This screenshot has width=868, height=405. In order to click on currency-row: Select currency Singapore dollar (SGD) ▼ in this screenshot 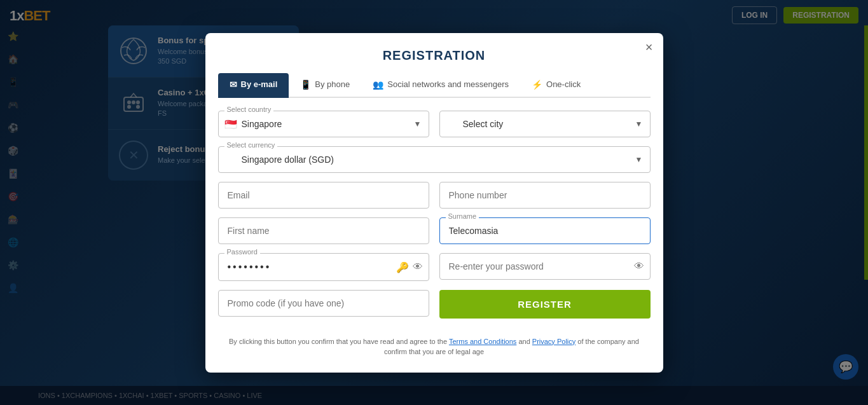, I will do `click(434, 160)`.